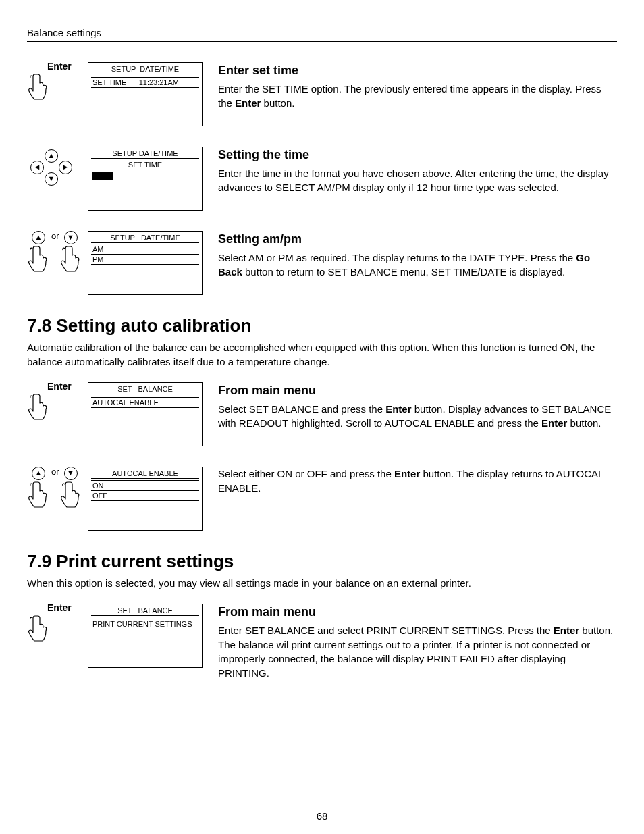 This screenshot has height=834, width=644. Describe the element at coordinates (397, 258) in the screenshot. I see `body-text: Select AM or PM as required. The display…` at that location.